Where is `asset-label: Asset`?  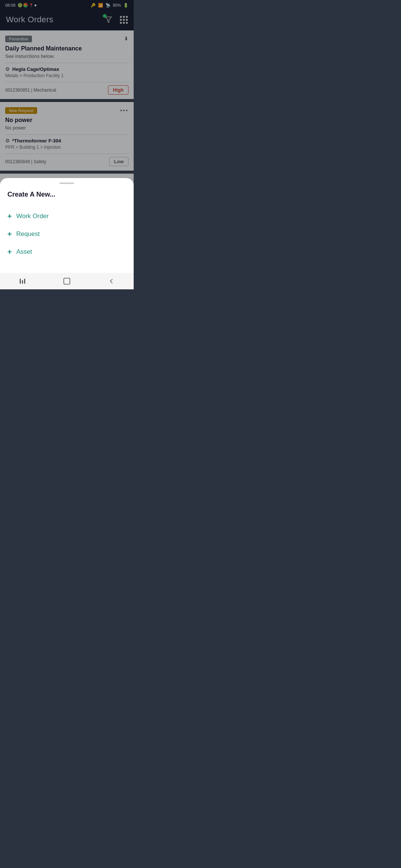 asset-label: Asset is located at coordinates (25, 252).